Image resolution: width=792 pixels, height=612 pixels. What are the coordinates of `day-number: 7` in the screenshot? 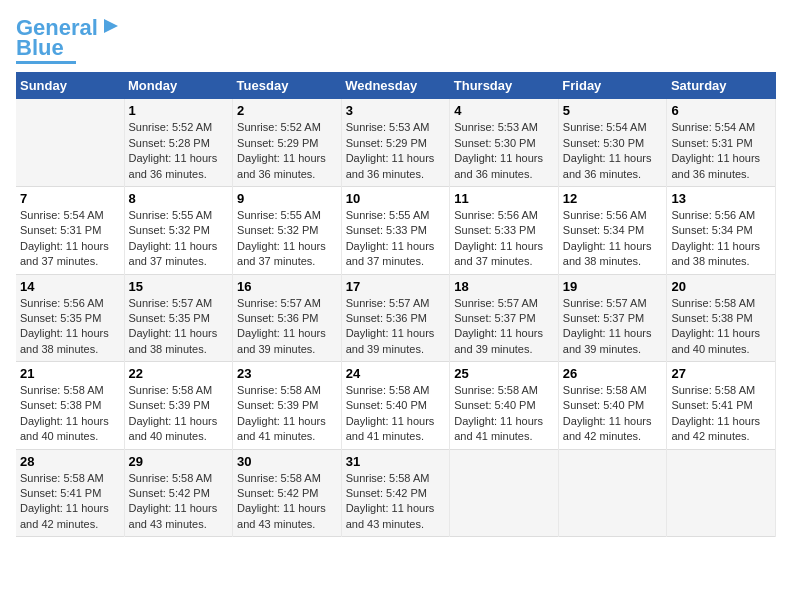 It's located at (70, 198).